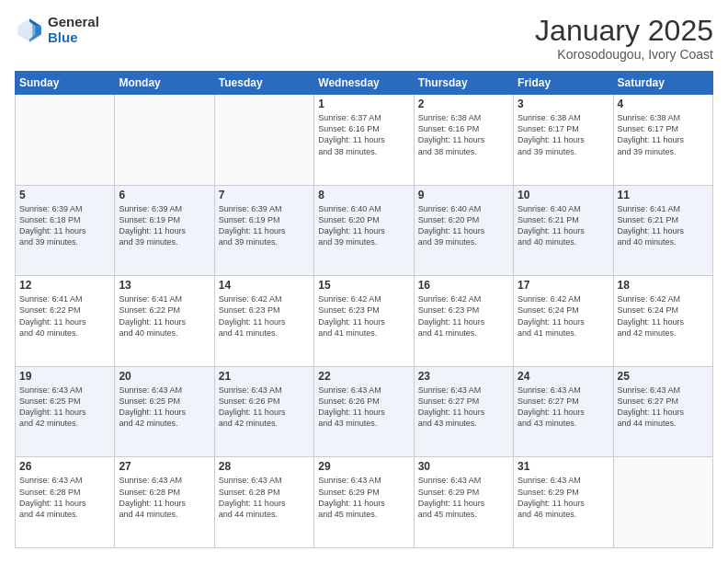 The image size is (728, 563). What do you see at coordinates (463, 376) in the screenshot?
I see `day-number: 23` at bounding box center [463, 376].